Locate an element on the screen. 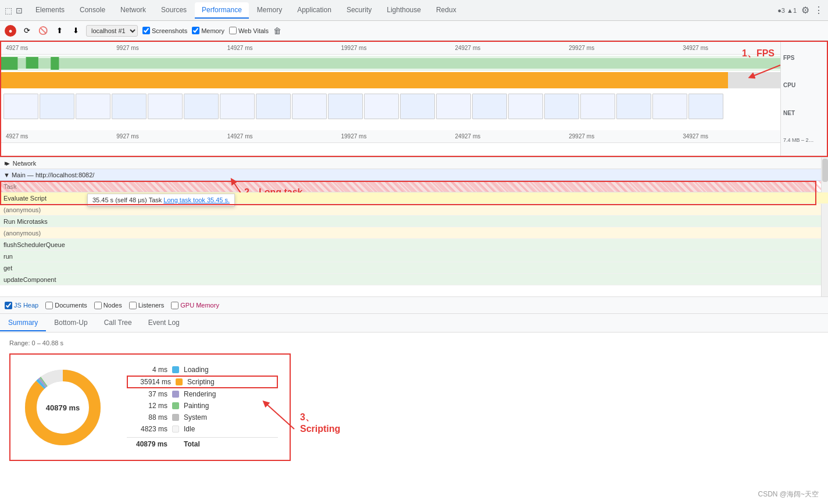 The width and height of the screenshot is (828, 504). web-vitals-checkbox is located at coordinates (233, 30).